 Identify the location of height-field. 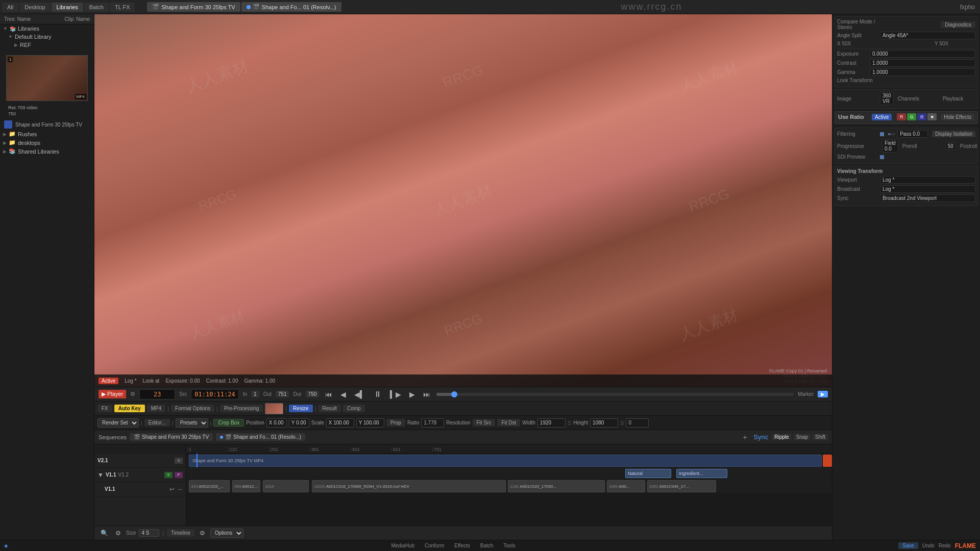
(604, 423).